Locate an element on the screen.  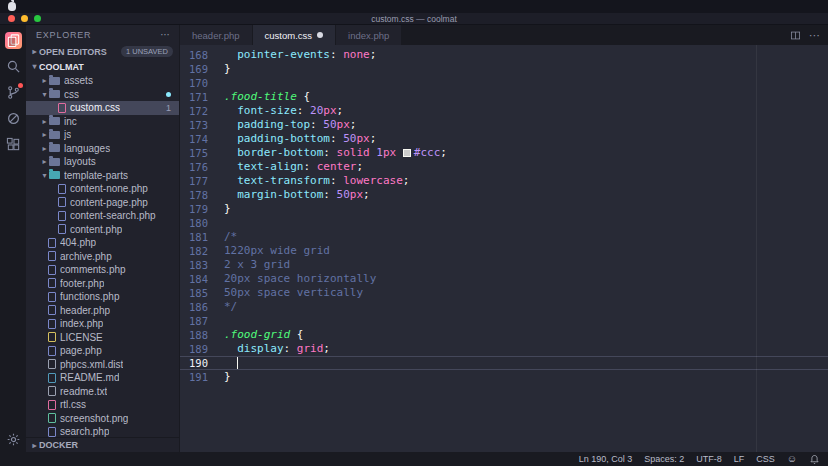
more-actions-icon: ⋯ is located at coordinates (814, 36).